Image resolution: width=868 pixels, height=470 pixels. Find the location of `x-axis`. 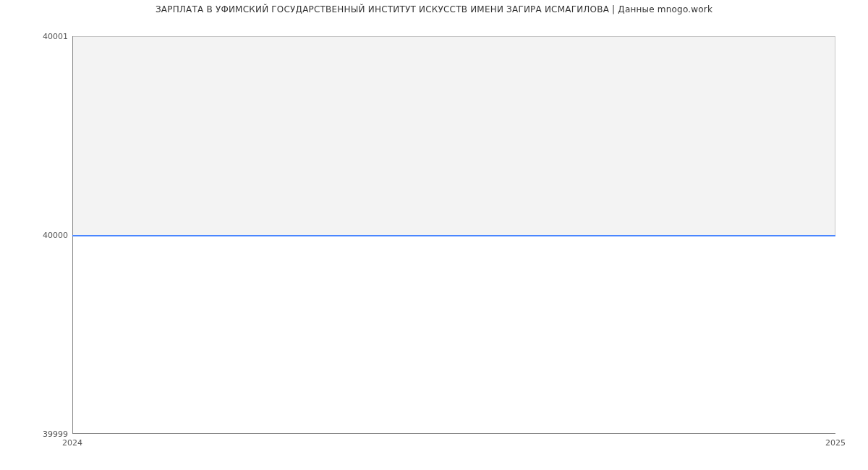

x-axis is located at coordinates (454, 434).